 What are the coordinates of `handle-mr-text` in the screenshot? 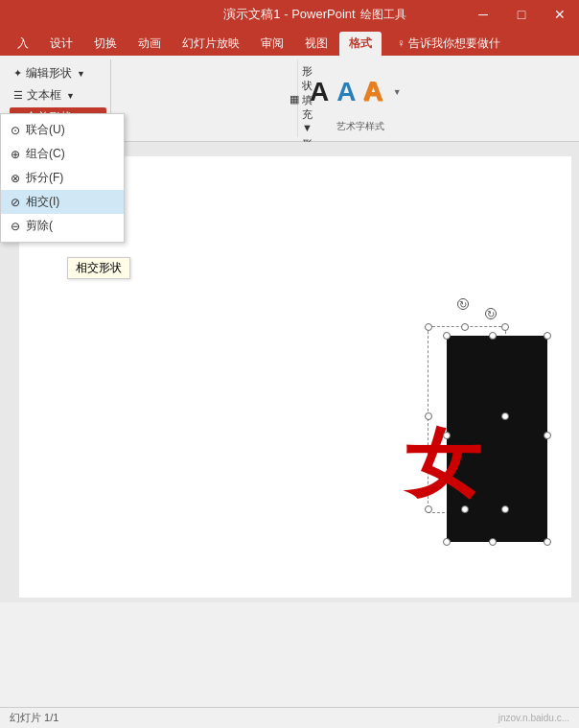 It's located at (505, 416).